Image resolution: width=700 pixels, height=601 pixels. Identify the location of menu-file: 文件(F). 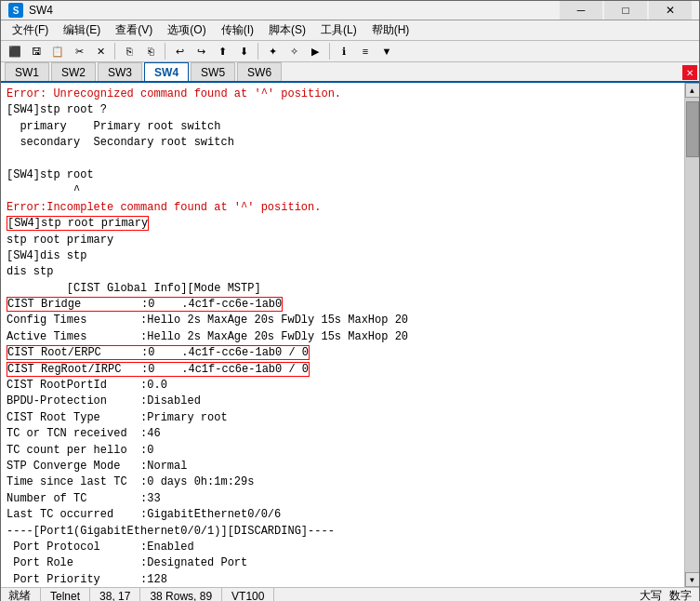
(30, 30).